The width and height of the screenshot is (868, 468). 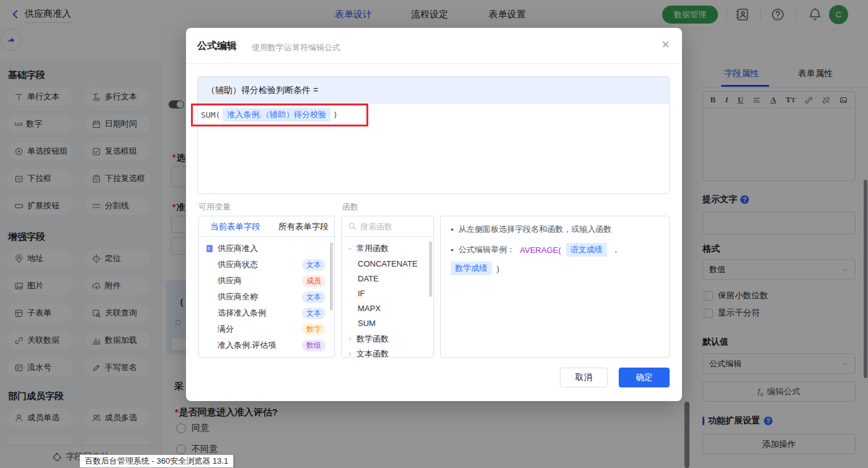 I want to click on variable-row: 满分数字, so click(x=267, y=329).